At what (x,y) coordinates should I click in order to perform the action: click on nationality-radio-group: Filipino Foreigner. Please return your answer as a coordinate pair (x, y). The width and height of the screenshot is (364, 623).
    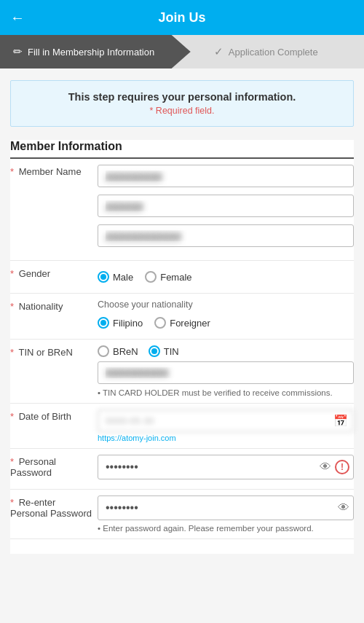
    Looking at the image, I should click on (226, 323).